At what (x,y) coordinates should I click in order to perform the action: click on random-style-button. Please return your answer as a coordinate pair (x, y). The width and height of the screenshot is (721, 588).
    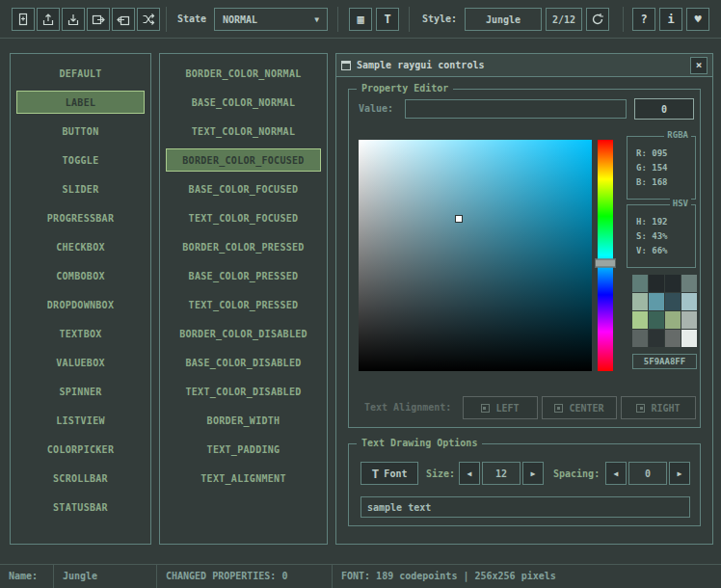
    Looking at the image, I should click on (148, 19).